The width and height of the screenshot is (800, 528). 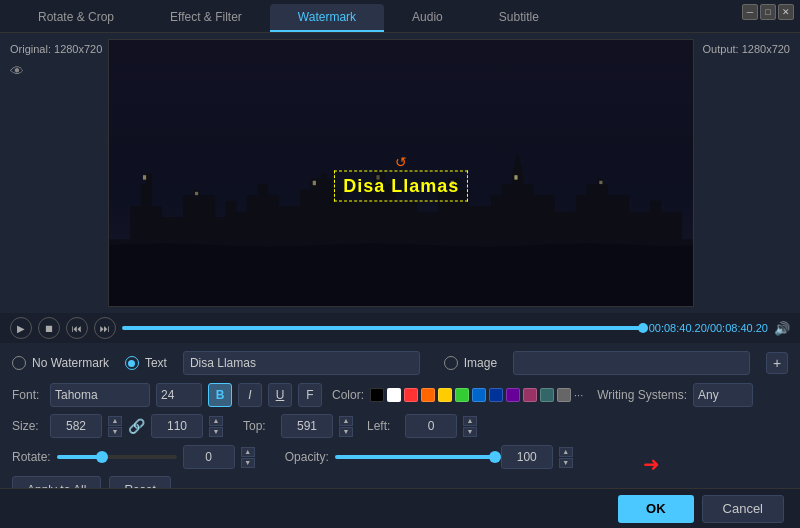 I want to click on rotate-slider, so click(x=117, y=457).